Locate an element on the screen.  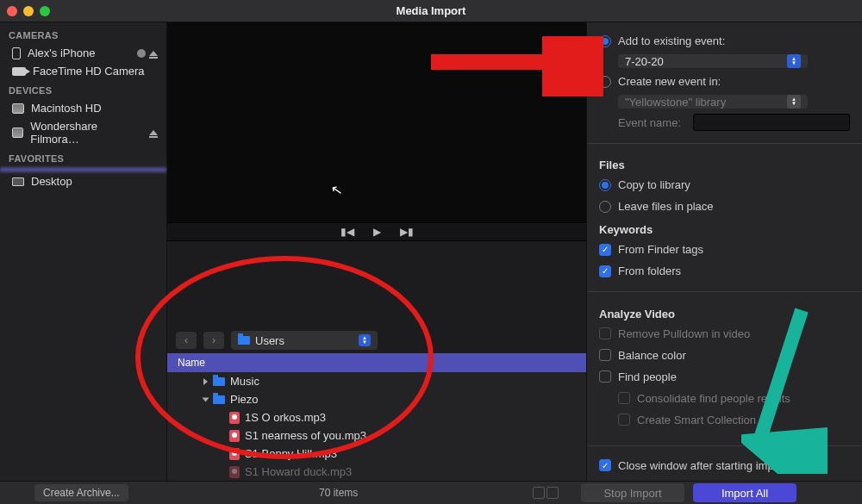
item-count-label: 70 items is located at coordinates (338, 493).